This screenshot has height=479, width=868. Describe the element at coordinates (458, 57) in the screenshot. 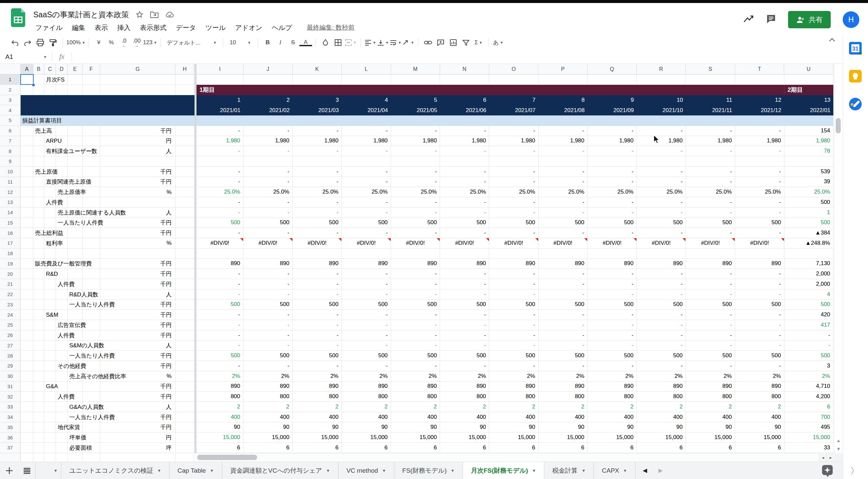

I see `formula-input` at that location.